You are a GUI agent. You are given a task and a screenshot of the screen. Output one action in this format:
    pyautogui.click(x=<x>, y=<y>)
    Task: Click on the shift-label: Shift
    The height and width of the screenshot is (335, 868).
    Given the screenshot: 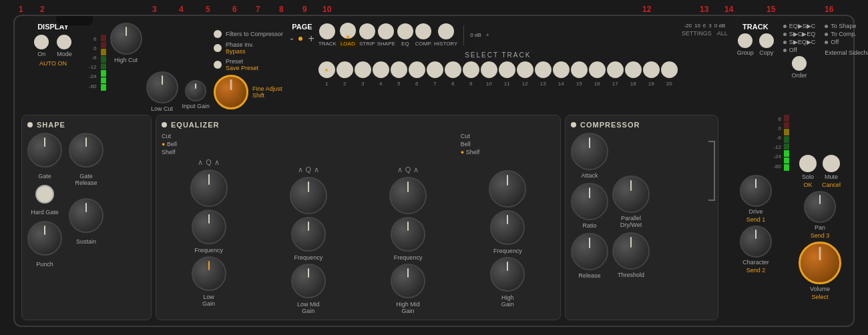 What is the action you would take?
    pyautogui.click(x=267, y=95)
    